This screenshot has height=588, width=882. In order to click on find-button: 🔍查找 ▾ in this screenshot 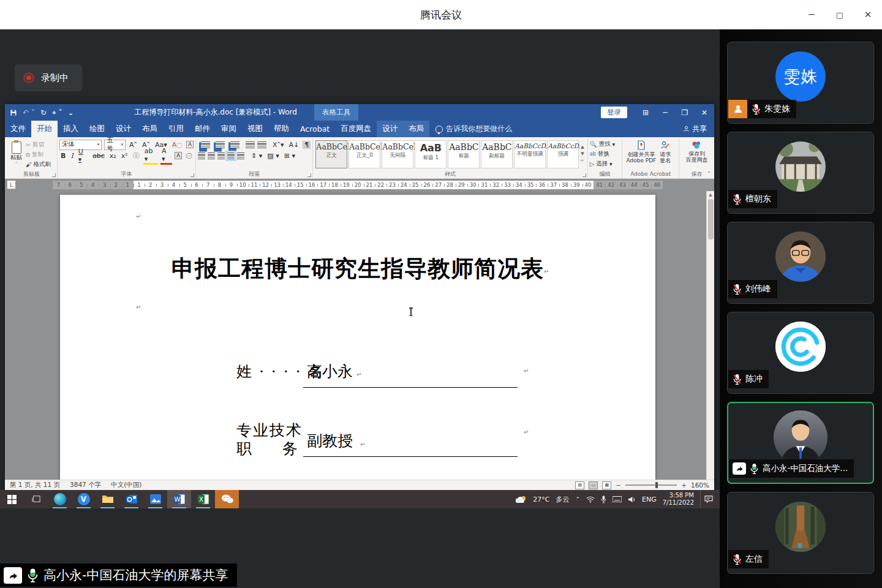, I will do `click(605, 145)`.